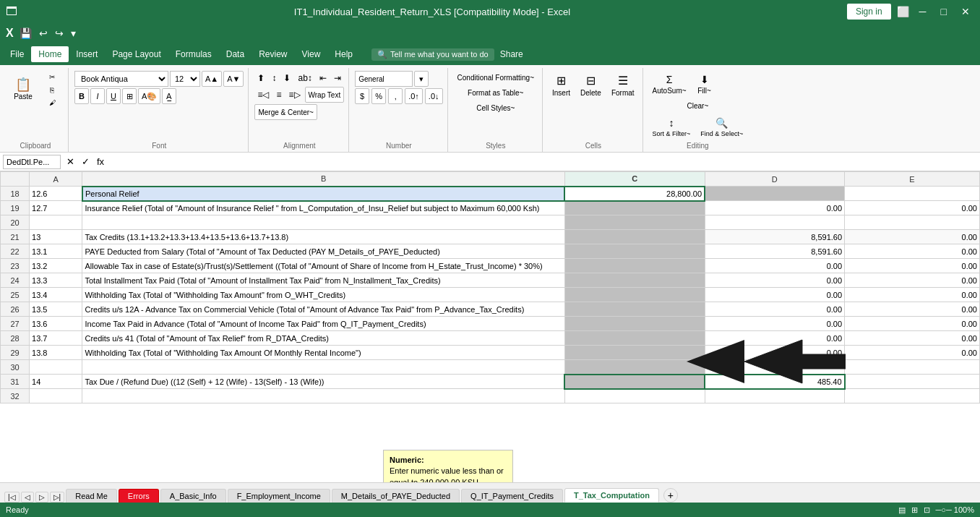  I want to click on align-right-btn: ≡▷, so click(295, 95).